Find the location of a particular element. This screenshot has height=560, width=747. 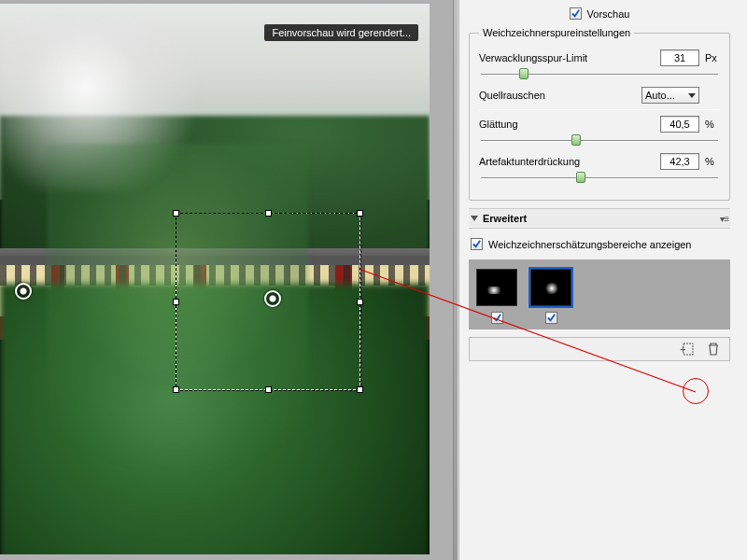

artifact-slider is located at coordinates (599, 178).